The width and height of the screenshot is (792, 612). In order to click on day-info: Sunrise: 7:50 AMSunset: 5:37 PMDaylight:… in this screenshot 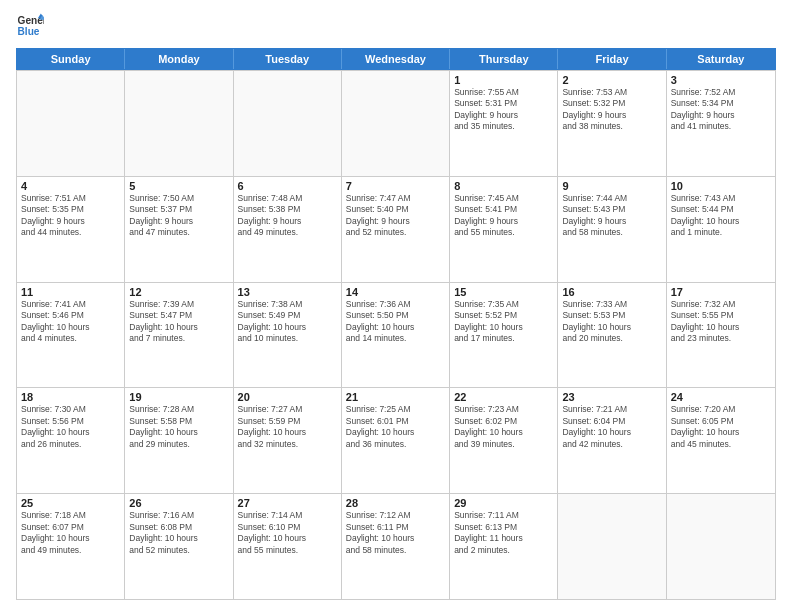, I will do `click(178, 216)`.